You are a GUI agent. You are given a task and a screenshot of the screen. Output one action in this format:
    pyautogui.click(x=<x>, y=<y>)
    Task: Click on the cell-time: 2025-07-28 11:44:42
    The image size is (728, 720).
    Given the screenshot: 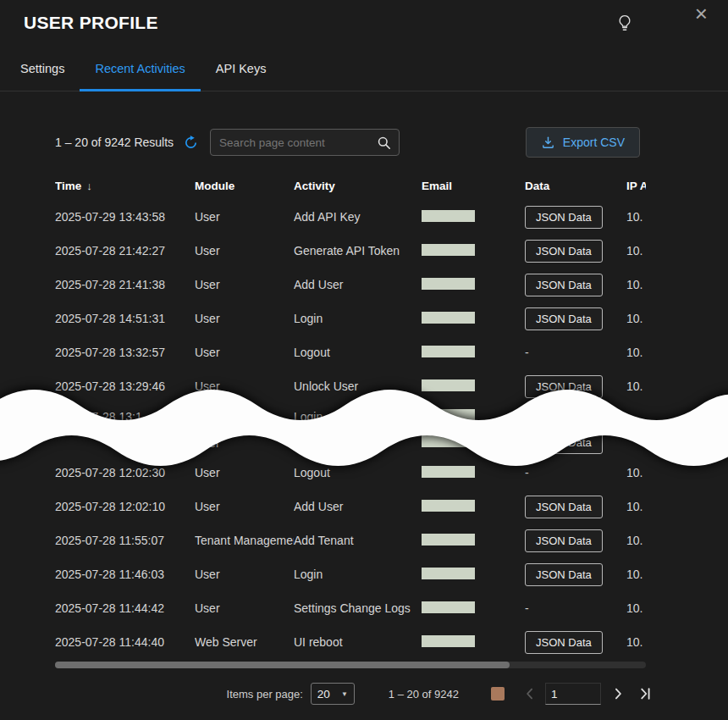 What is the action you would take?
    pyautogui.click(x=125, y=608)
    